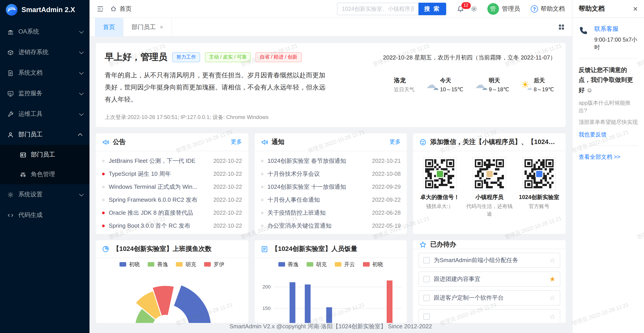  I want to click on inventory-icon, so click(10, 52).